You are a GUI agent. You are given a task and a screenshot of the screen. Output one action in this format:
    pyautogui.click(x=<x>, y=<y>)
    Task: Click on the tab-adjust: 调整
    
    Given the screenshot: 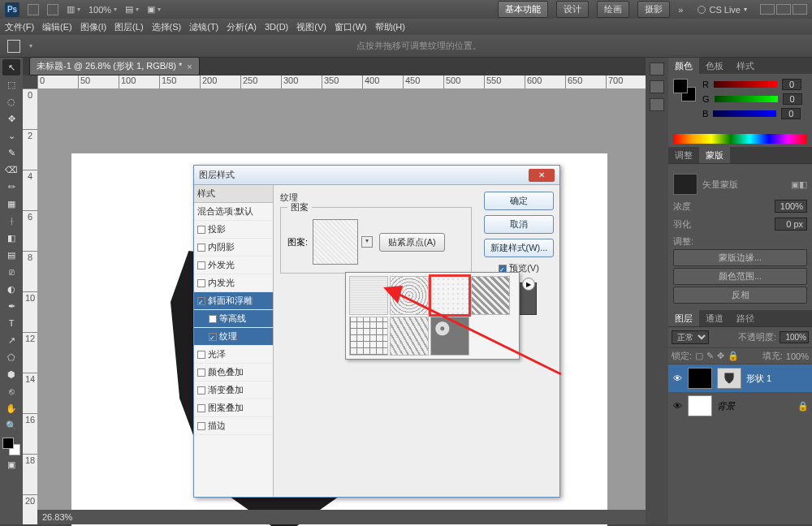 What is the action you would take?
    pyautogui.click(x=684, y=156)
    